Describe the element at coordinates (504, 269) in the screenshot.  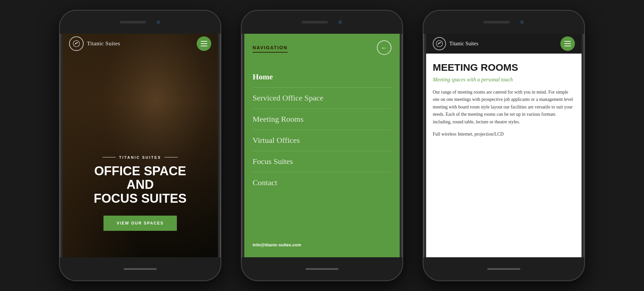
I see `phone3-bottom-bar` at that location.